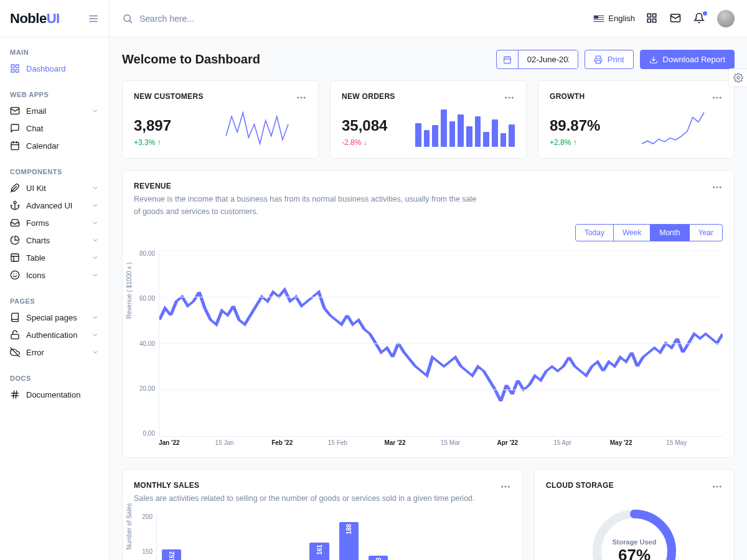 The height and width of the screenshot is (560, 747). Describe the element at coordinates (36, 275) in the screenshot. I see `sidebar-item-label: Icons` at that location.